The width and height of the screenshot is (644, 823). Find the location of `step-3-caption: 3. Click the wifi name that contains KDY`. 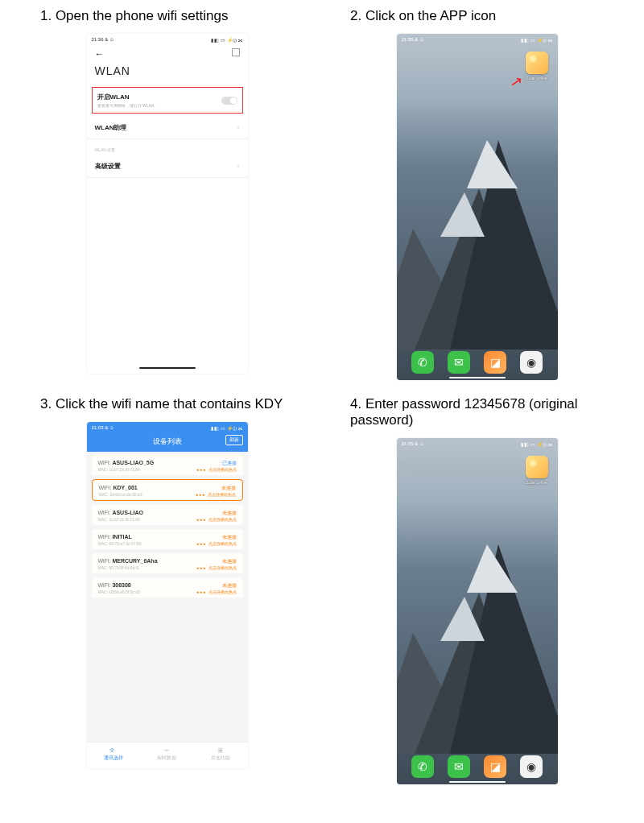

step-3-caption: 3. Click the wifi name that contains KDY is located at coordinates (179, 404).